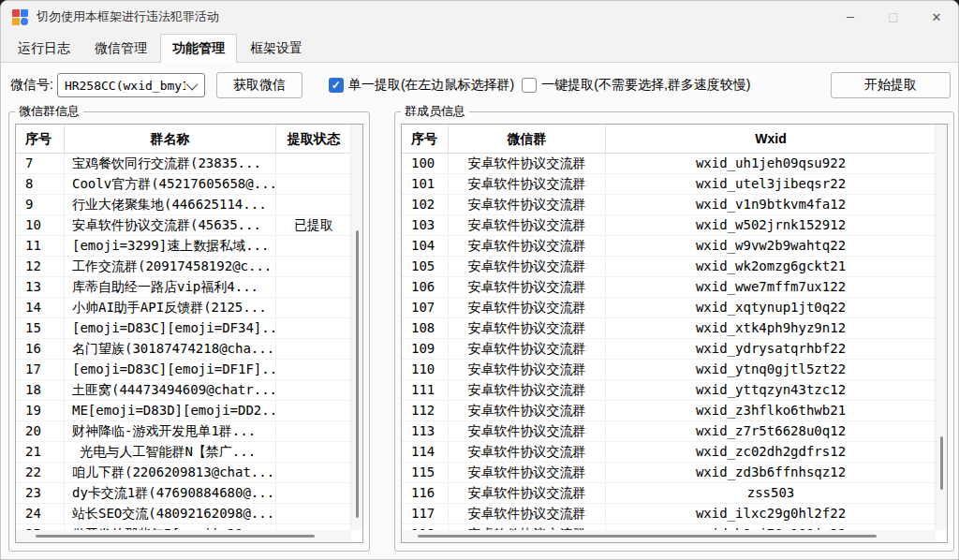 The height and width of the screenshot is (560, 959). I want to click on table-row: 102安卓软件协议交流群wxid_v1n9btkvm4fa12, so click(669, 205).